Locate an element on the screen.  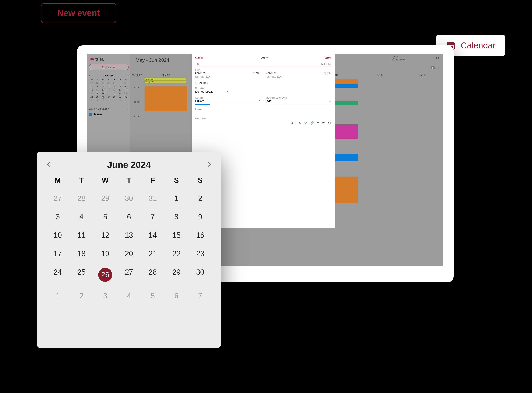
mini-day-cell: 14 is located at coordinates (114, 90).